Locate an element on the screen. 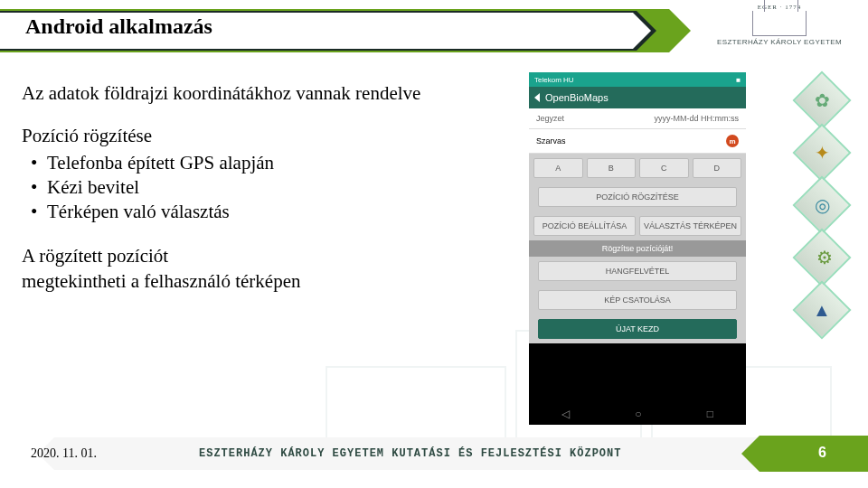 The width and height of the screenshot is (868, 488). slide-title: Android alkalmazás is located at coordinates (119, 27).